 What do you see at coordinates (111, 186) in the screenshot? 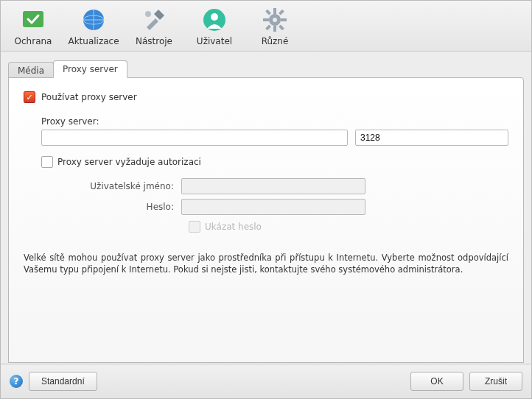
I see `username-label: Uživatelské jméno:` at bounding box center [111, 186].